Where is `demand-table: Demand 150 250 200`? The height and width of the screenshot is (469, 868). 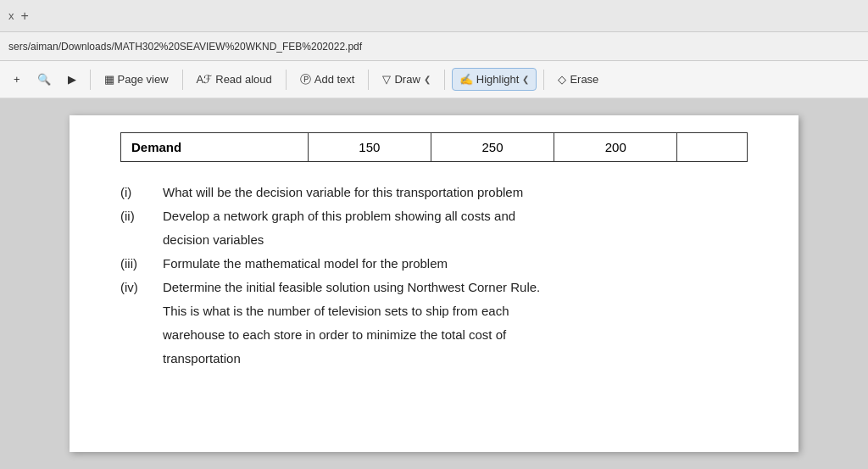
demand-table: Demand 150 250 200 is located at coordinates (434, 148).